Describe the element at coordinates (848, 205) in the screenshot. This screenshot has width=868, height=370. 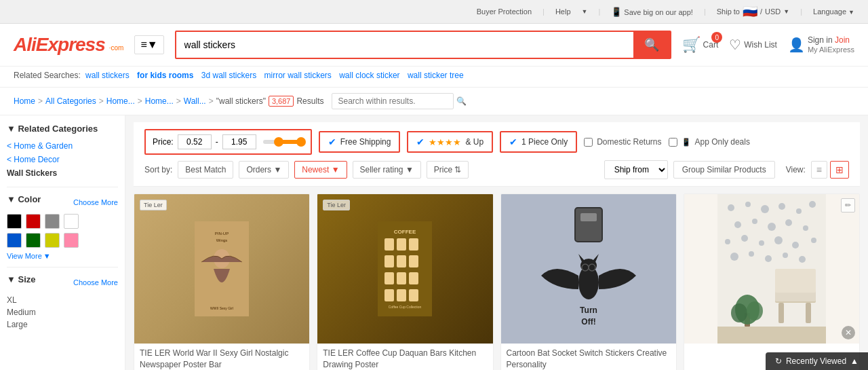
I see `edit-icon-overlay: ✏` at that location.